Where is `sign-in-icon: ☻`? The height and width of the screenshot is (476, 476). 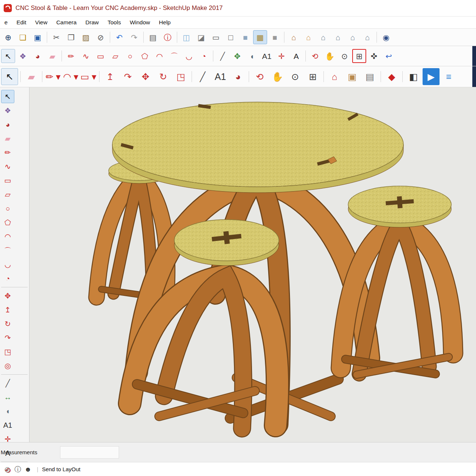
sign-in-icon: ☻ is located at coordinates (28, 469).